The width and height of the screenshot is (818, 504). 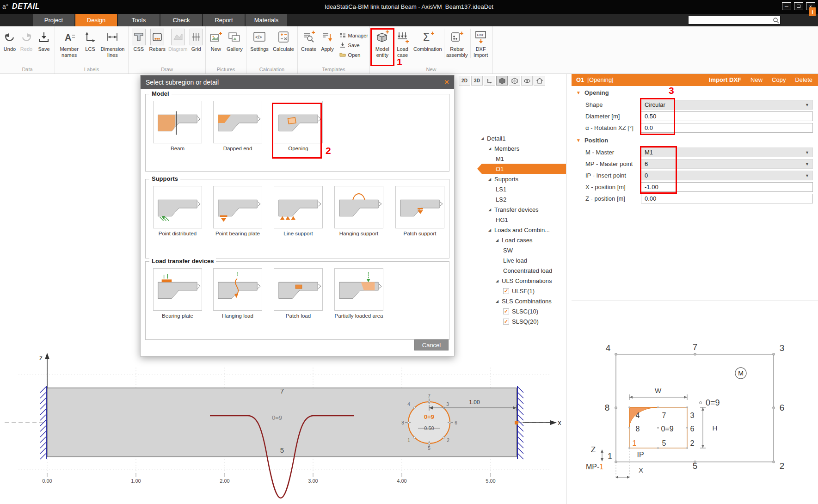 What do you see at coordinates (178, 211) in the screenshot?
I see `thumb-point-distributed: Point distributed` at bounding box center [178, 211].